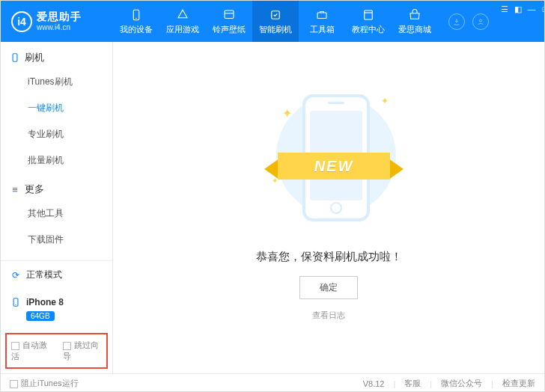 The width and height of the screenshot is (545, 392). Describe the element at coordinates (183, 30) in the screenshot. I see `nav-label: 应用游戏` at that location.